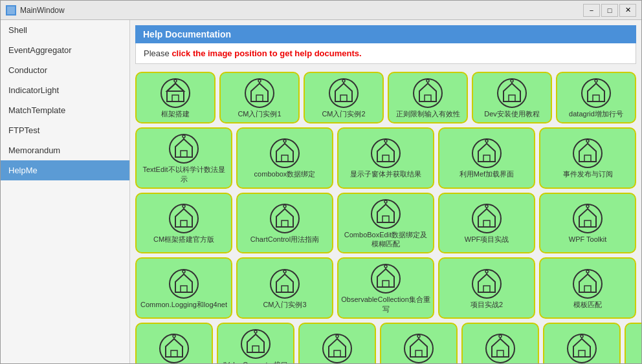 Image resolution: width=642 pixels, height=364 pixels. Describe the element at coordinates (487, 158) in the screenshot. I see `grid-item-mef: 利用Mef加载界面` at that location.